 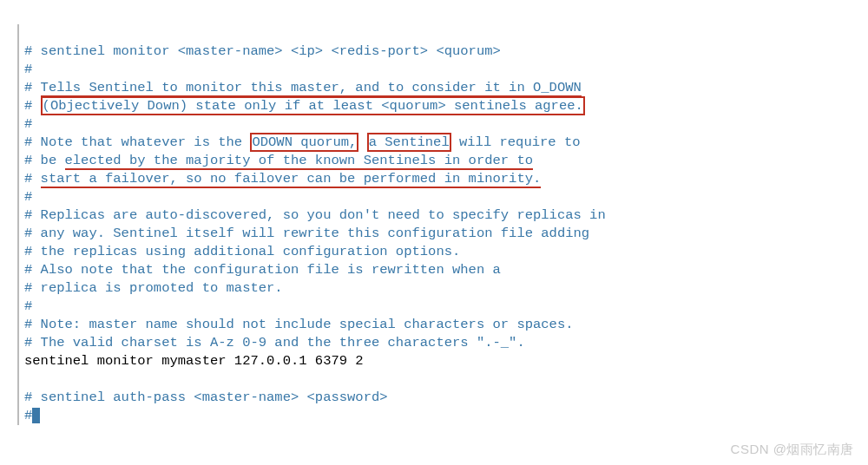 What do you see at coordinates (292, 180) in the screenshot?
I see `highlighted-text: start a failover, so no failover can be …` at bounding box center [292, 180].